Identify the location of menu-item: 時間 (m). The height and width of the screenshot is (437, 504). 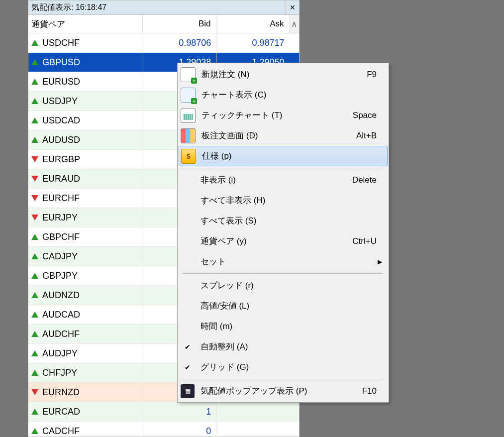
(283, 327).